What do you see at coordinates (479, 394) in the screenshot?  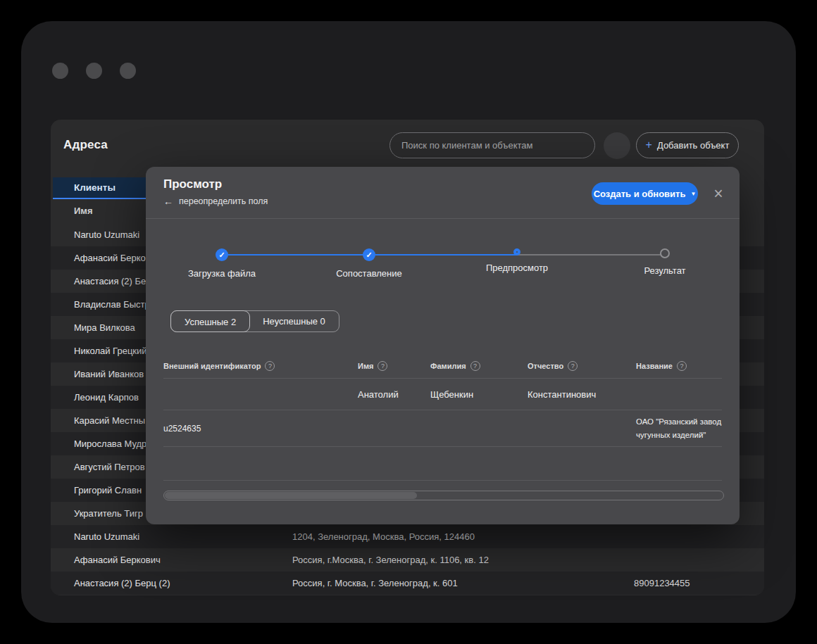 I see `last-name-cell: Щебенкин` at bounding box center [479, 394].